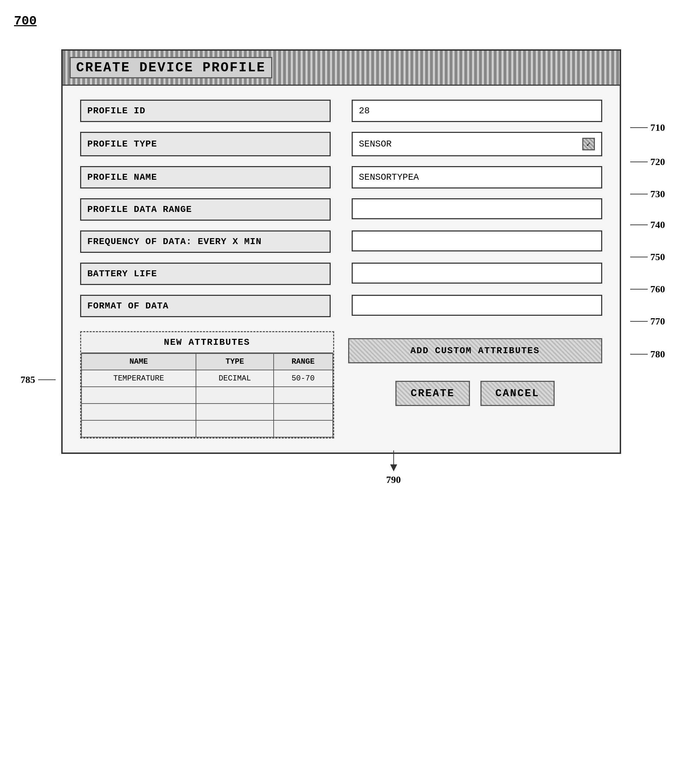 This screenshot has height=784, width=682. What do you see at coordinates (477, 177) in the screenshot?
I see `profile-name-input: SENSORTYPEA` at bounding box center [477, 177].